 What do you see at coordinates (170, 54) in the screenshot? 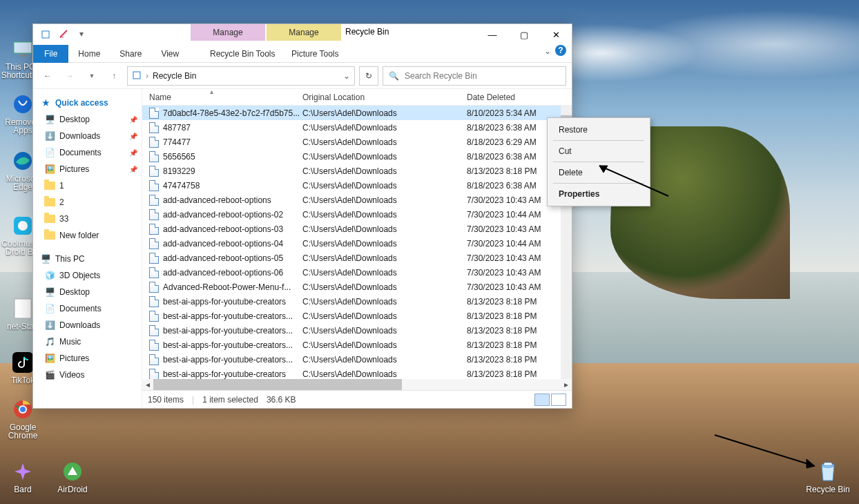
I see `ribbon-view: View` at bounding box center [170, 54].